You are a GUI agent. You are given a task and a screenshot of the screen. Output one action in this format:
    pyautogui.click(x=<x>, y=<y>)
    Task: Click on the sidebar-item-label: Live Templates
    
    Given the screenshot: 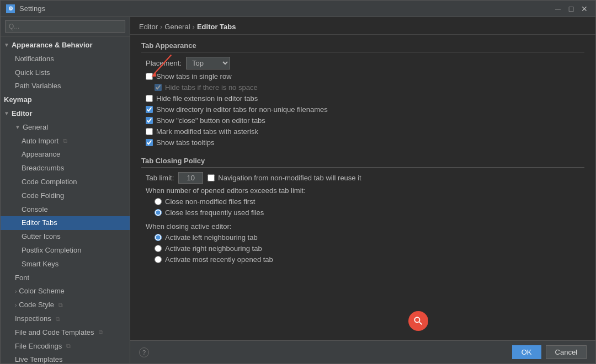 What is the action you would take?
    pyautogui.click(x=39, y=358)
    